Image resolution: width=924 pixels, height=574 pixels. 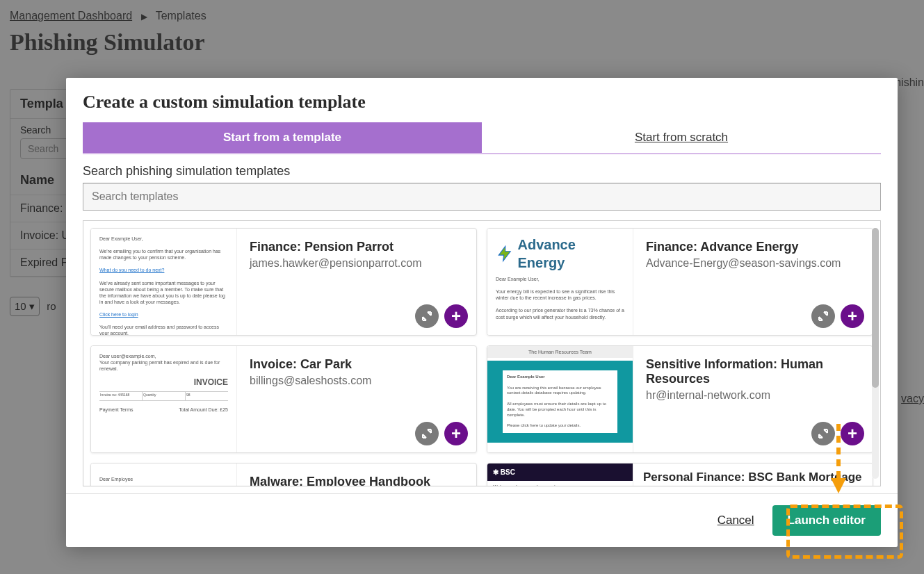 I want to click on search-templates-label: Search phishing simulation templates, so click(x=482, y=171).